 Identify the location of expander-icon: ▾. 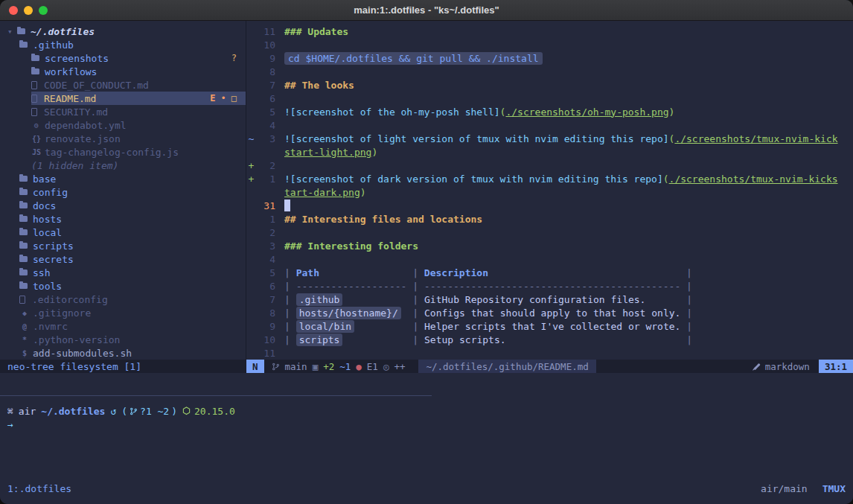
(12, 31).